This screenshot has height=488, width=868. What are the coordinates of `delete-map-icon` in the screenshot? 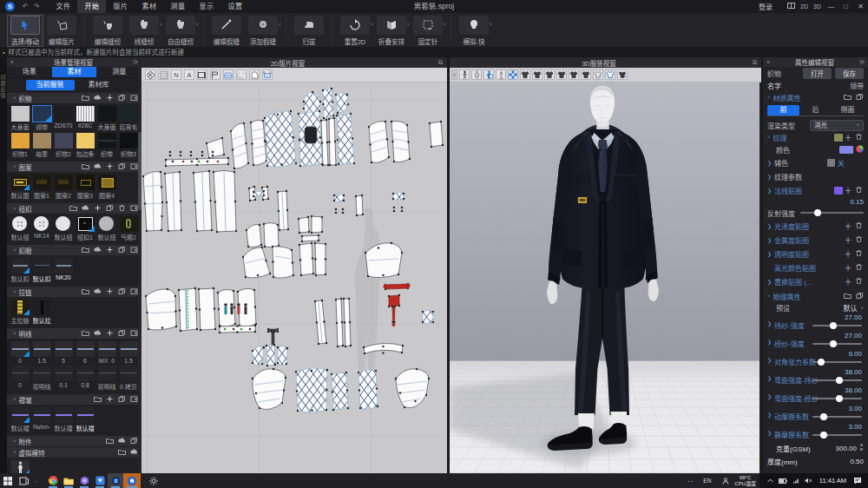 It's located at (858, 267).